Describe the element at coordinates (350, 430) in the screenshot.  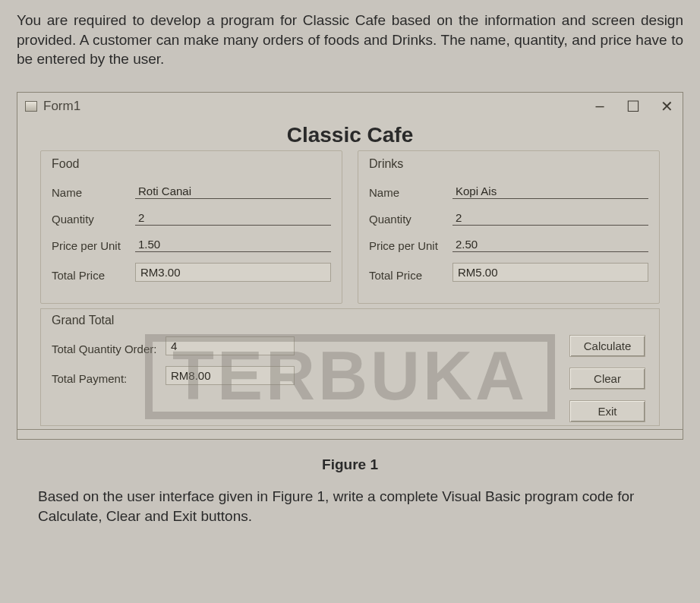
I see `separator` at that location.